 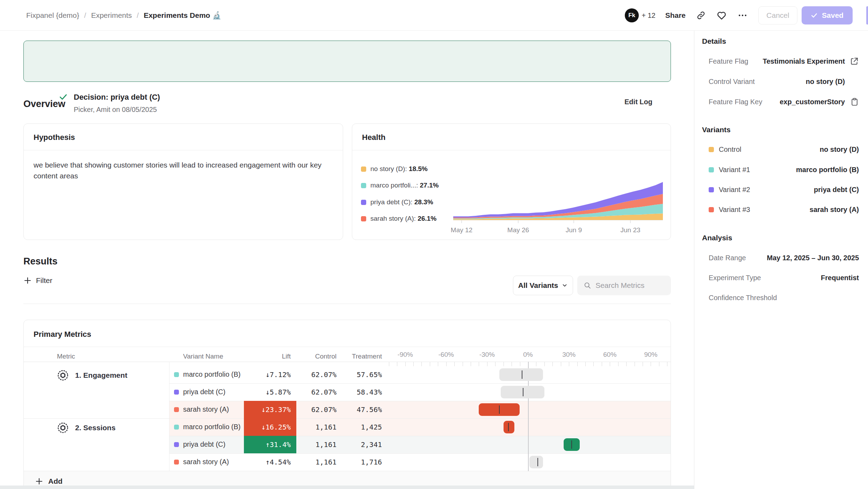 I want to click on details-row: Control Variantno story (D), so click(x=784, y=82).